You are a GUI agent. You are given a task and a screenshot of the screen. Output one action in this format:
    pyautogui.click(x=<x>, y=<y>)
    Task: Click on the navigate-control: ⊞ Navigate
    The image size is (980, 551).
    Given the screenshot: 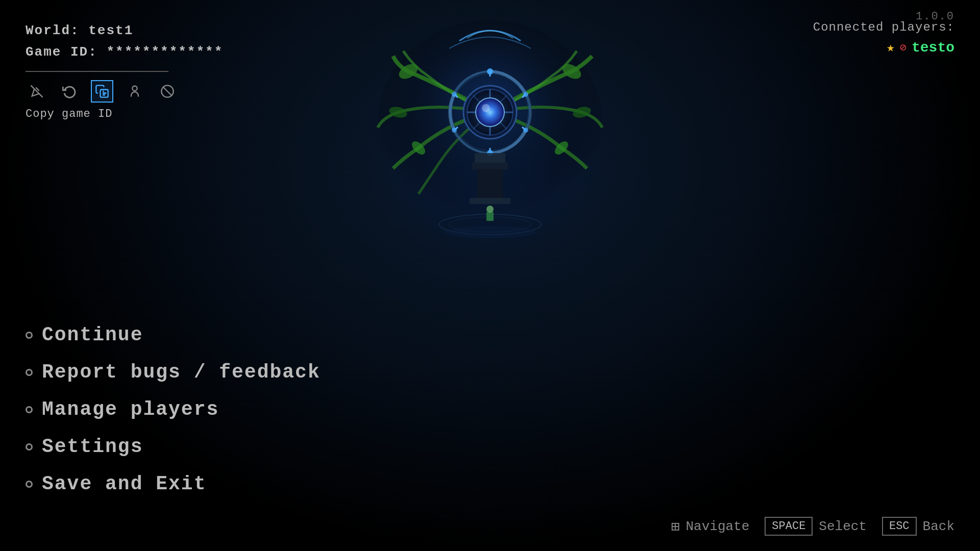 What is the action you would take?
    pyautogui.click(x=710, y=527)
    